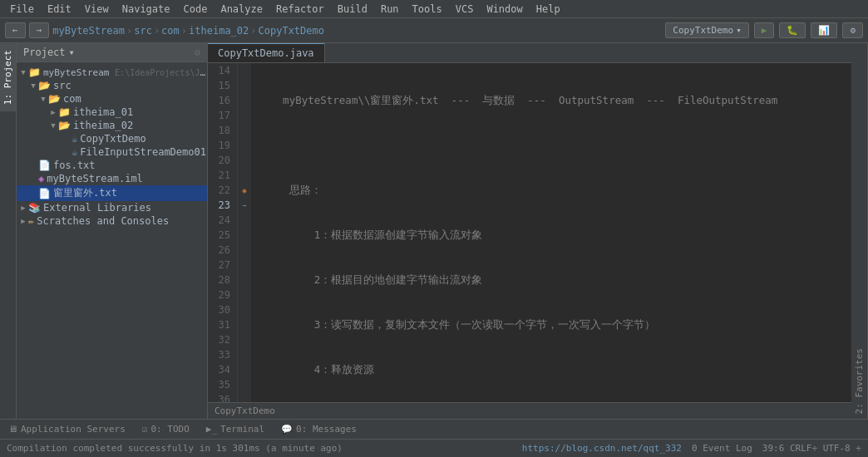  I want to click on more-run-options: ⚙, so click(853, 30).